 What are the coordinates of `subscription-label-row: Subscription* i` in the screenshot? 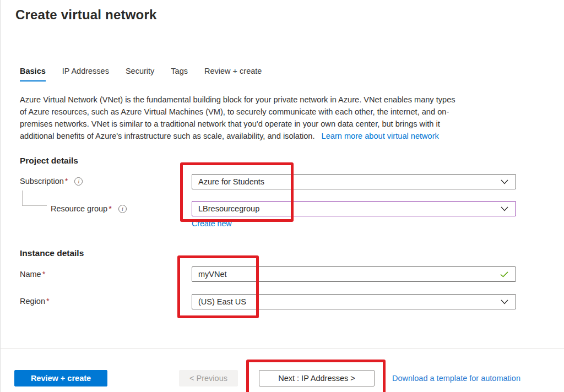 It's located at (51, 181).